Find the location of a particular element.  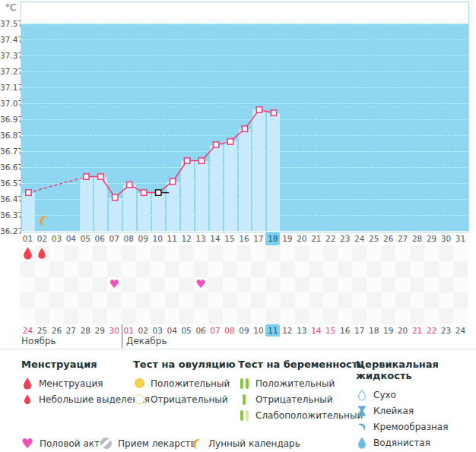

cycle-day-28: 28 is located at coordinates (417, 239).